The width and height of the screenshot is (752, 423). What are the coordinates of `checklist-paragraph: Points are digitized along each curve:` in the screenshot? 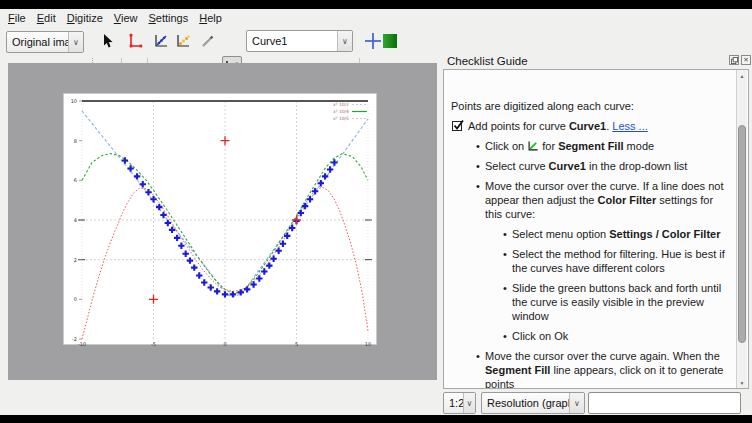 It's located at (592, 106).